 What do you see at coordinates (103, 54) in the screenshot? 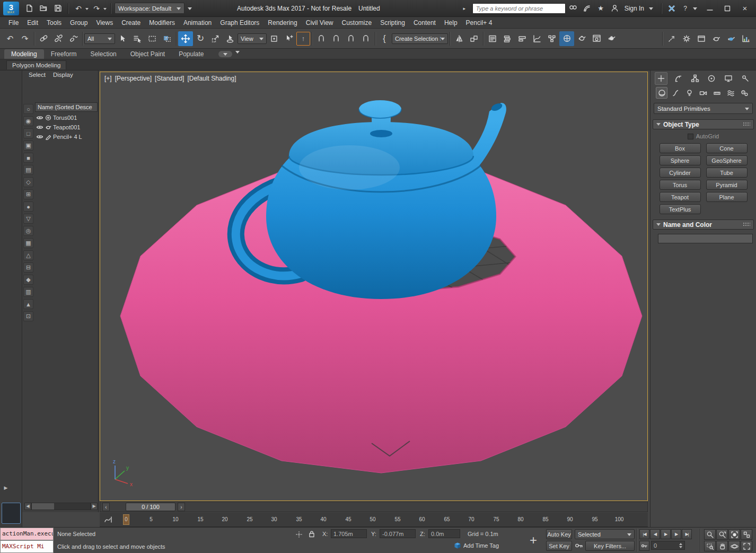
I see `ribbon-tab-selection: Selection` at bounding box center [103, 54].